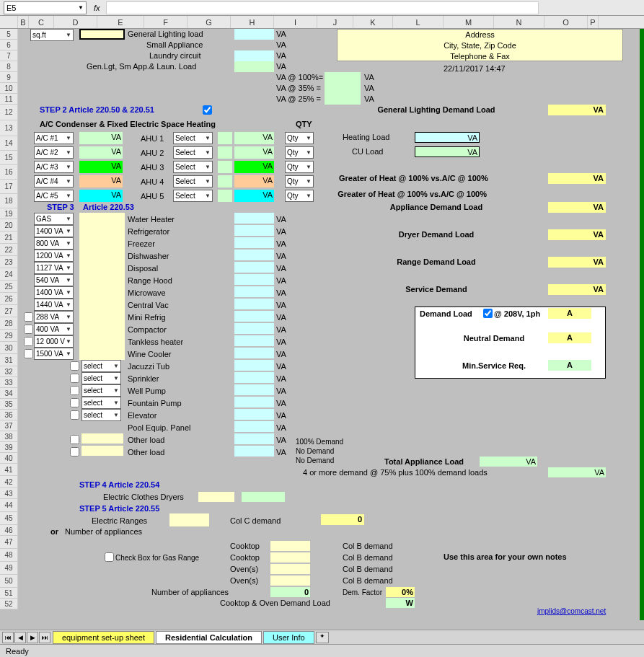 This screenshot has height=657, width=644. What do you see at coordinates (9, 263) in the screenshot?
I see `row-header-23: 23` at bounding box center [9, 263].